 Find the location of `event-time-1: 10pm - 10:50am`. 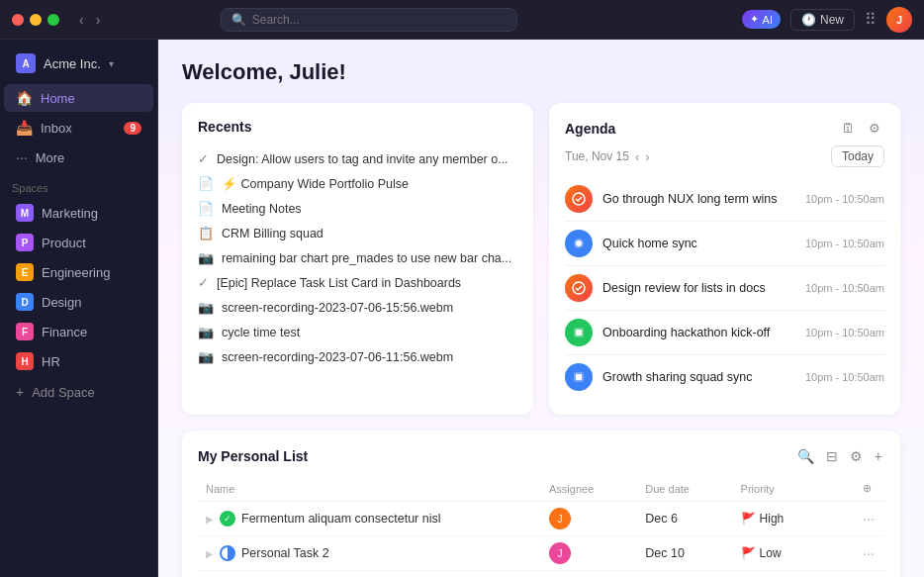

event-time-1: 10pm - 10:50am is located at coordinates (845, 243).